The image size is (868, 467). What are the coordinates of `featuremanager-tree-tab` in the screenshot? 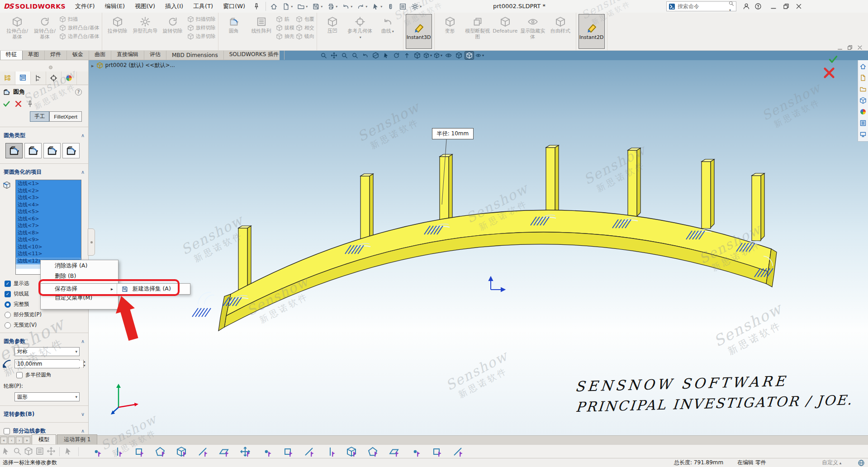 It's located at (8, 78).